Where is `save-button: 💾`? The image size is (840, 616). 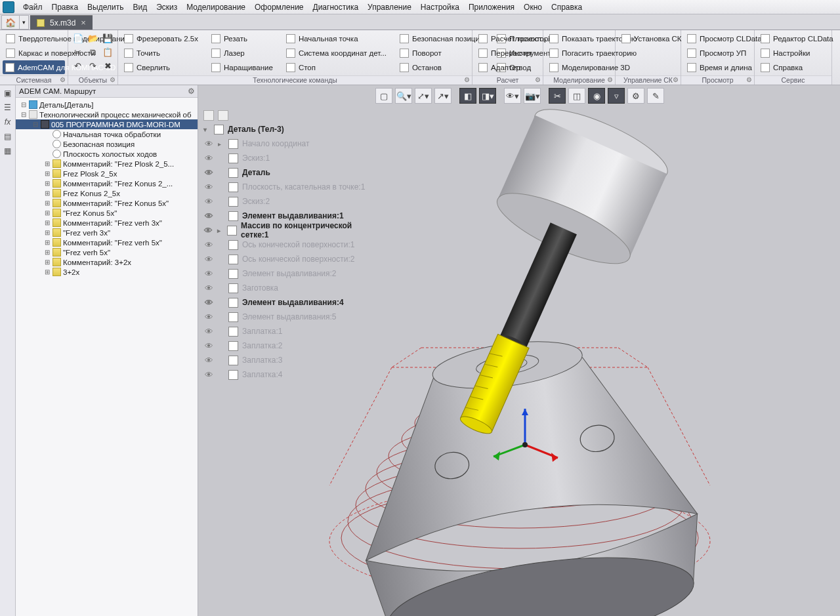 save-button: 💾 is located at coordinates (108, 38).